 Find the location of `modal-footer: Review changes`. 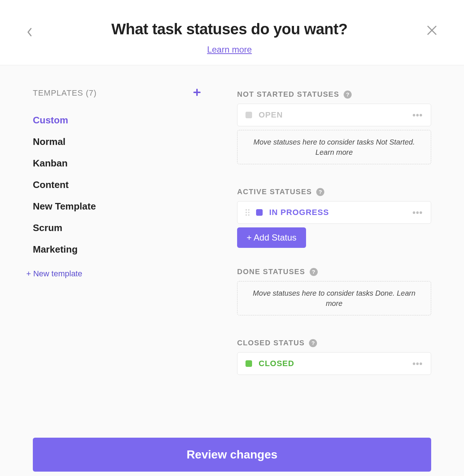

modal-footer: Review changes is located at coordinates (232, 457).